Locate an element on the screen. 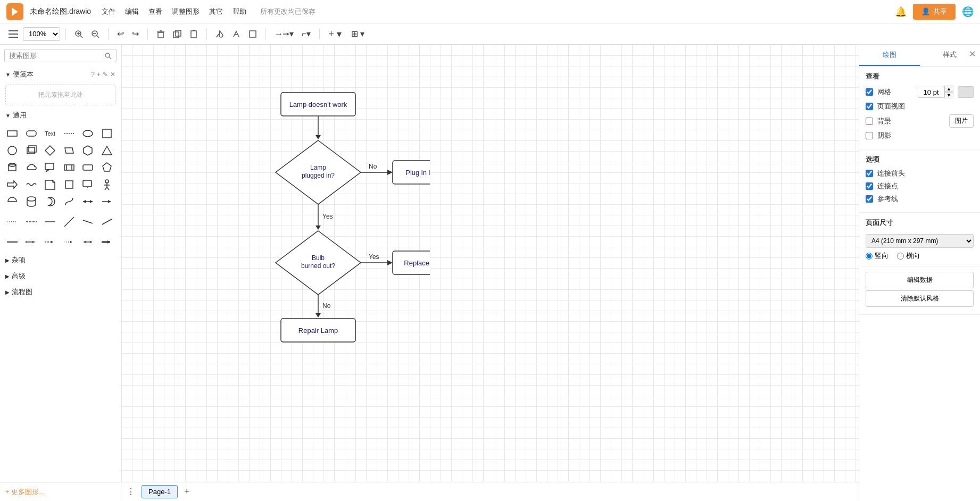 This screenshot has width=980, height=501. shape-rect-rounded is located at coordinates (31, 133).